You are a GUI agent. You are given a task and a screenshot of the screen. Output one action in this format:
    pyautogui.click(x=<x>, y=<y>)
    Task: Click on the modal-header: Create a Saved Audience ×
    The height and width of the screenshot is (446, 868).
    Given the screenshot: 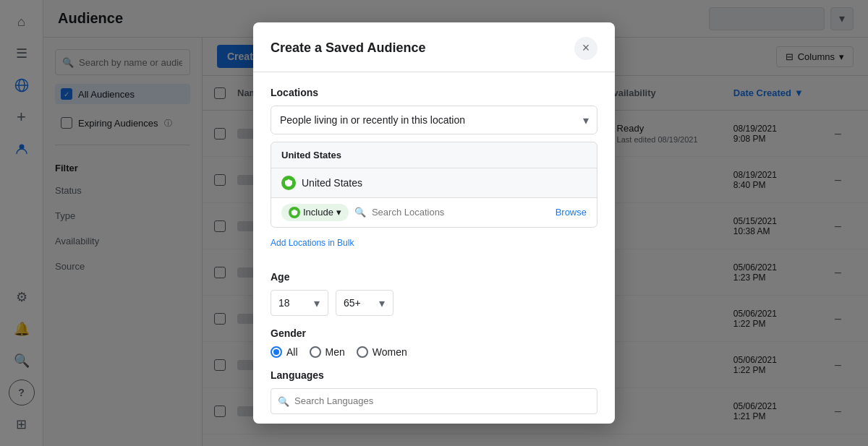 What is the action you would take?
    pyautogui.click(x=434, y=48)
    